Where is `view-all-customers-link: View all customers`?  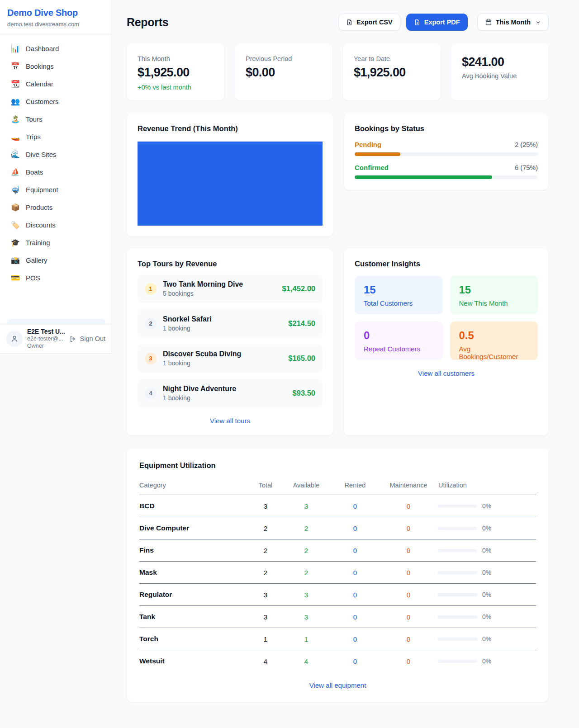 view-all-customers-link: View all customers is located at coordinates (446, 373).